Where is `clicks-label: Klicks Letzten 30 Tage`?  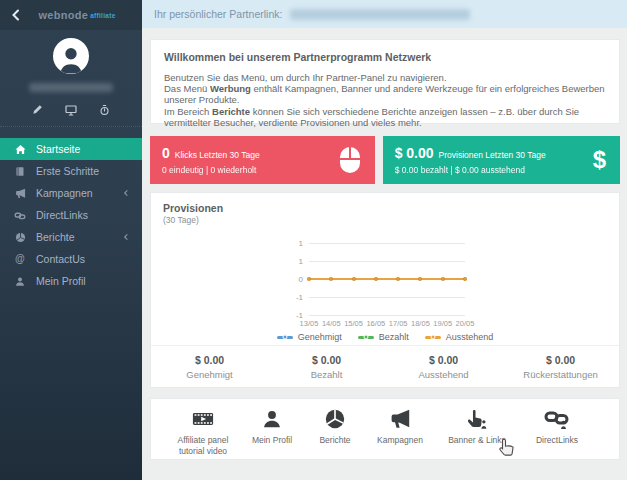 clicks-label: Klicks Letzten 30 Tage is located at coordinates (218, 155).